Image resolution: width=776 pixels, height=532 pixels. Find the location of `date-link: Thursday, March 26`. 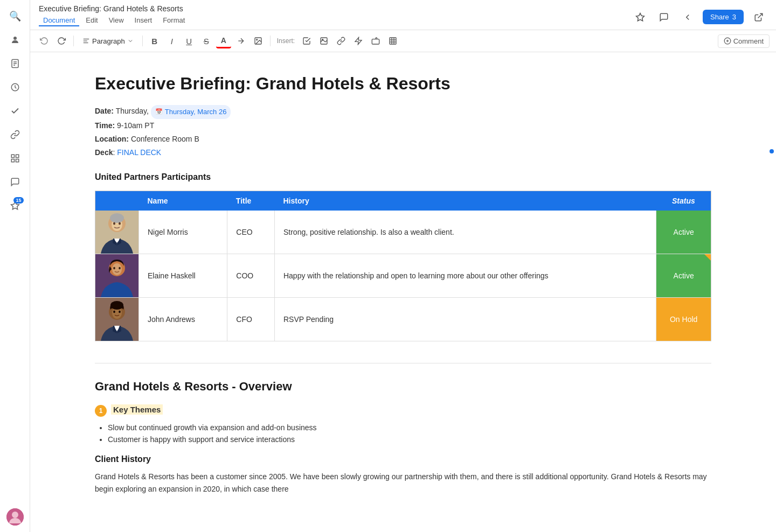

date-link: Thursday, March 26 is located at coordinates (191, 112).